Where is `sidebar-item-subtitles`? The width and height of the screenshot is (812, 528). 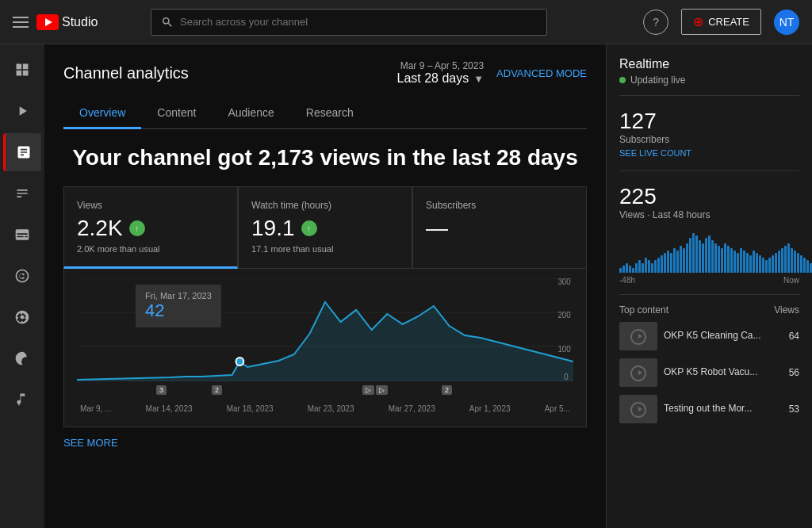
sidebar-item-subtitles is located at coordinates (22, 235).